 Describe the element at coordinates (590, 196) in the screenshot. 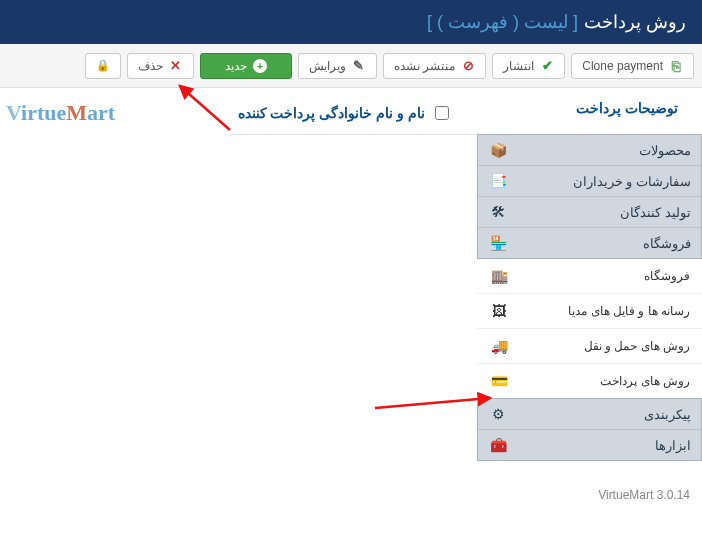

I see `menu-group-top: محصولات📦سفارشات و خریداران📑تولید کنندگان…` at that location.